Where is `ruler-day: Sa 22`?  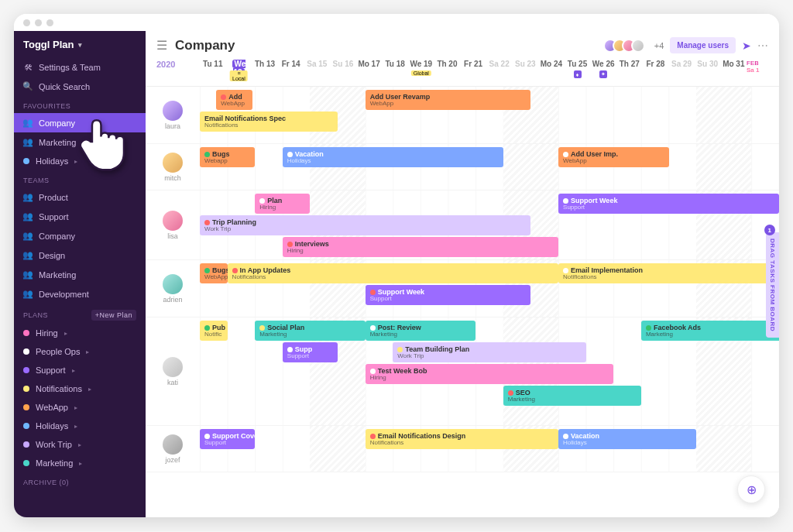
ruler-day: Sa 22 is located at coordinates (499, 72).